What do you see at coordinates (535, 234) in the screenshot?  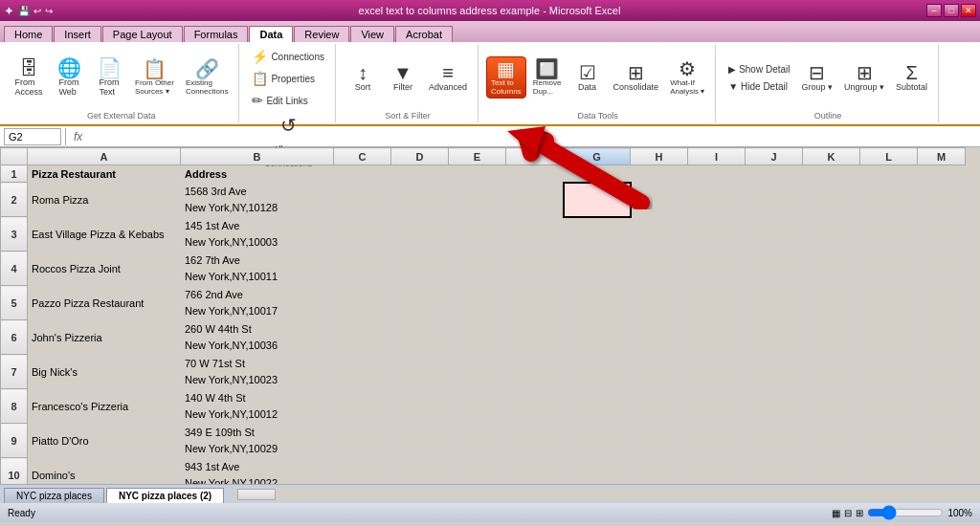 I see `cell-f3` at bounding box center [535, 234].